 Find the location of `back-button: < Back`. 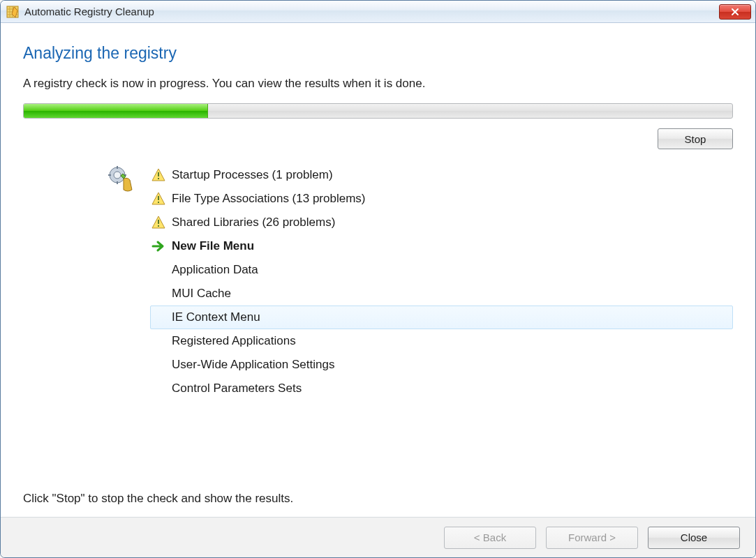

back-button: < Back is located at coordinates (490, 538).